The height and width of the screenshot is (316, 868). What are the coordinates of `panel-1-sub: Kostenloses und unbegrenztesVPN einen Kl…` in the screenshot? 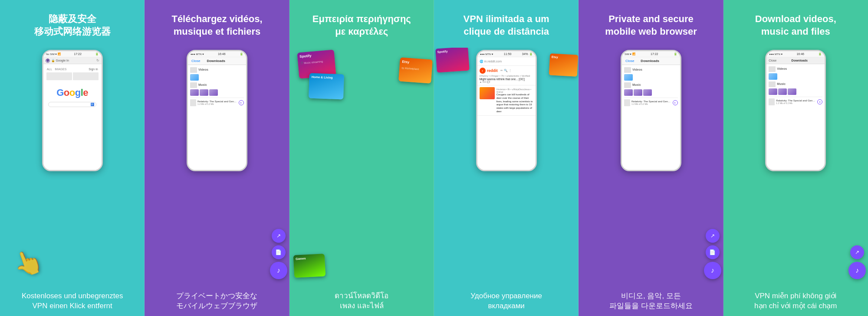 It's located at (72, 301).